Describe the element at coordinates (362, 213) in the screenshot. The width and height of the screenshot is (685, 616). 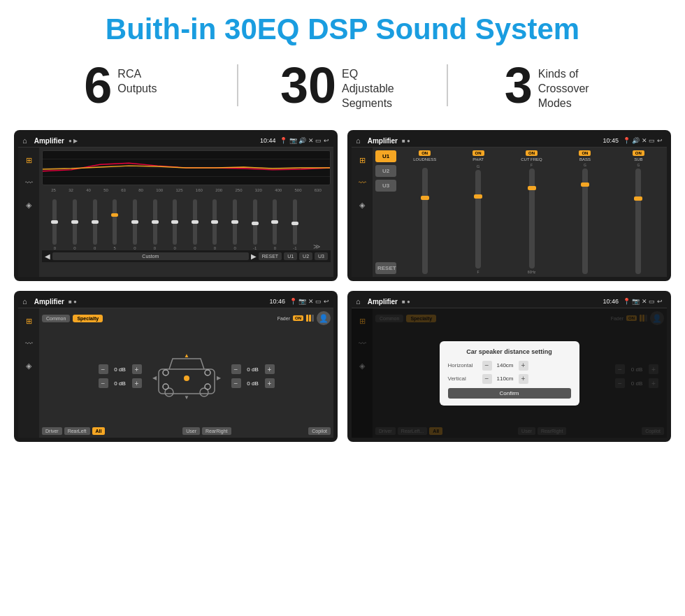
I see `left-sidebar-2: ⊞ 〰 ◈` at that location.